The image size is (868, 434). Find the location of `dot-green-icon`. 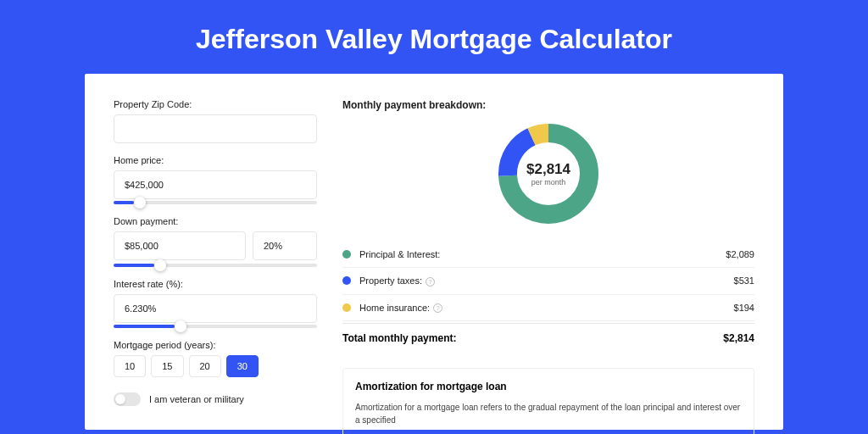

dot-green-icon is located at coordinates (347, 254).